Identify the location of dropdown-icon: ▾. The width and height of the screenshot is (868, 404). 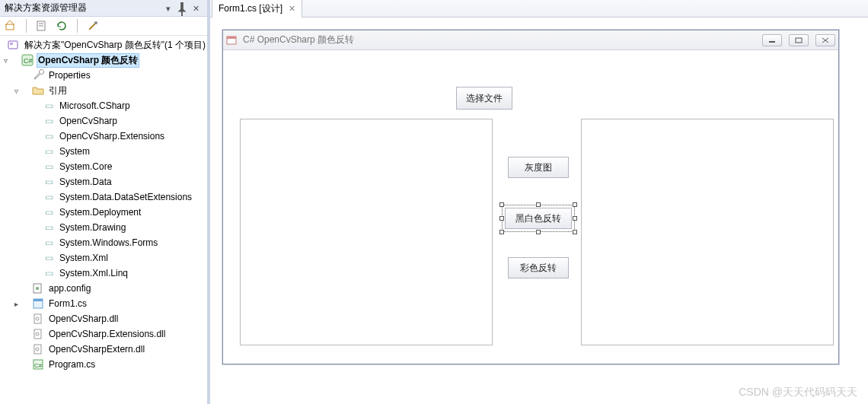
(168, 8).